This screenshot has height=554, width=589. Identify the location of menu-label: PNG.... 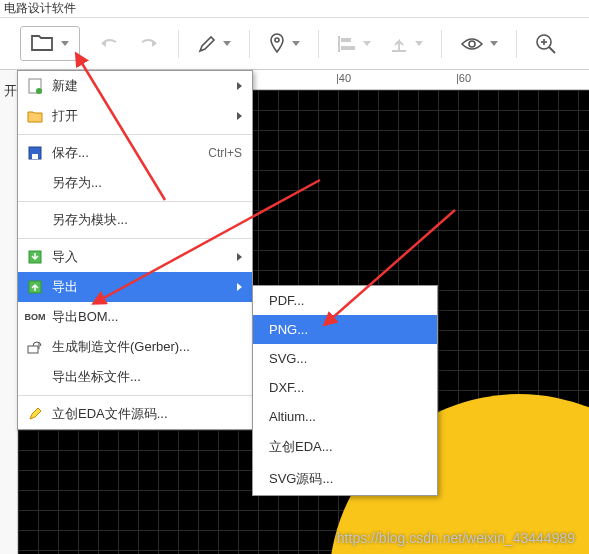
(288, 330).